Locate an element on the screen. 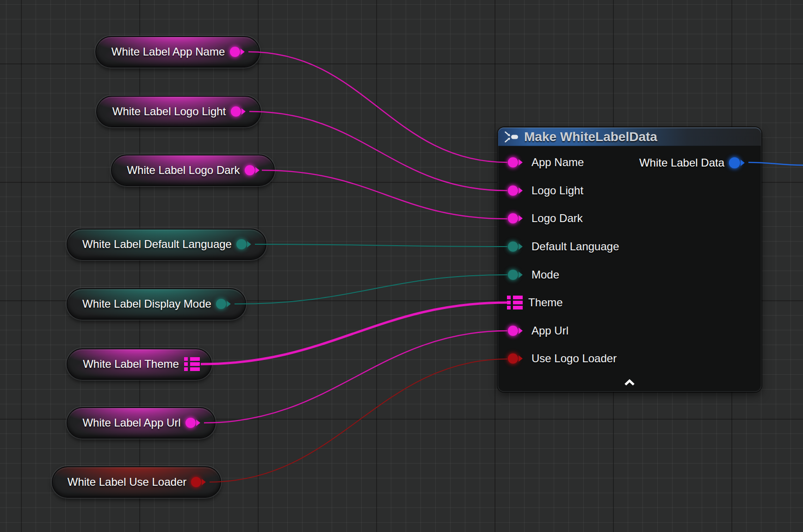  variable-node-white-label-logo-light: White Label Logo Light is located at coordinates (179, 111).